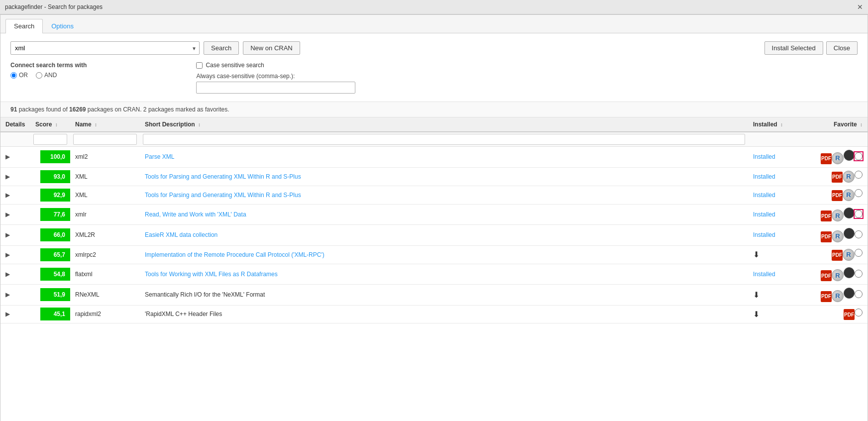 The height and width of the screenshot is (421, 868). What do you see at coordinates (276, 88) in the screenshot?
I see `always-case-input` at bounding box center [276, 88].